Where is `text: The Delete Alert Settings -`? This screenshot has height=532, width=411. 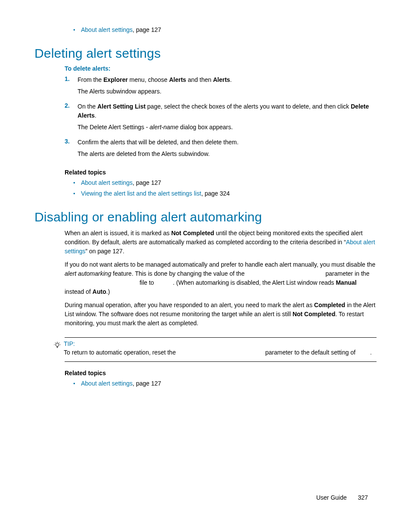
text: The Delete Alert Settings - is located at coordinates (114, 127).